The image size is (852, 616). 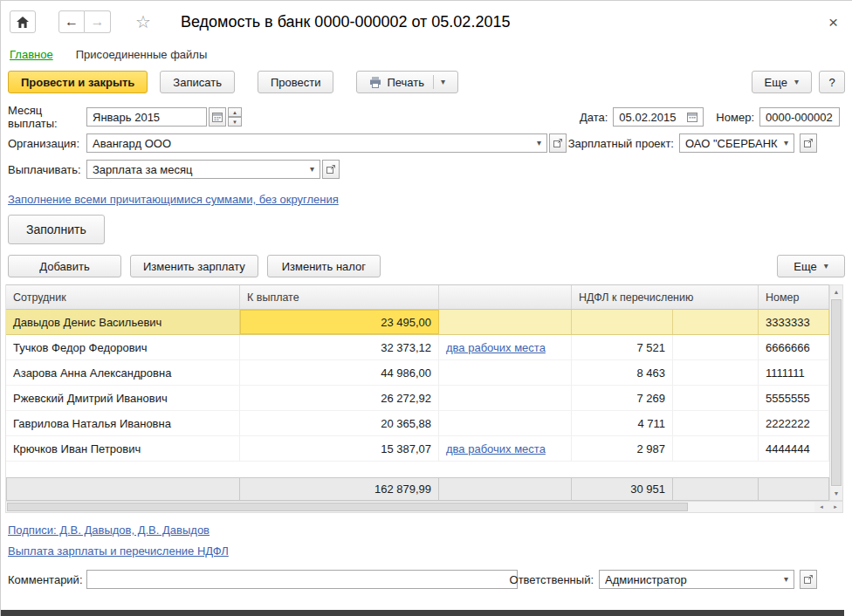 What do you see at coordinates (324, 266) in the screenshot?
I see `change-tax-button: Изменить налог` at bounding box center [324, 266].